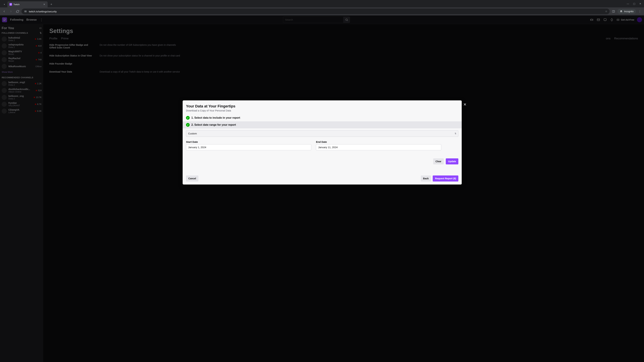 Image resolution: width=644 pixels, height=362 pixels. Describe the element at coordinates (28, 4) in the screenshot. I see `active-tab: Twitch ✕` at that location.